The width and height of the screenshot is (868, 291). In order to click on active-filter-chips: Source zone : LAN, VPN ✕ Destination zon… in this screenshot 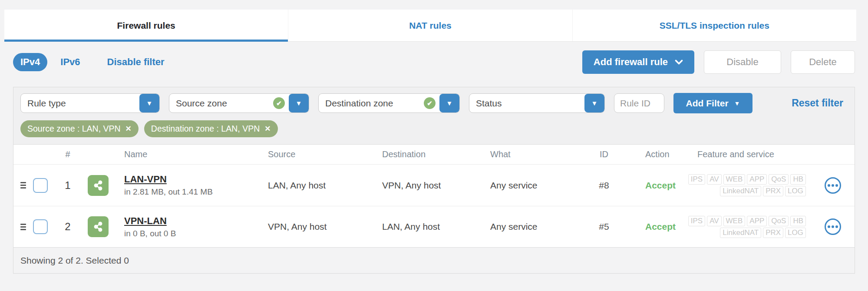, I will do `click(434, 131)`.